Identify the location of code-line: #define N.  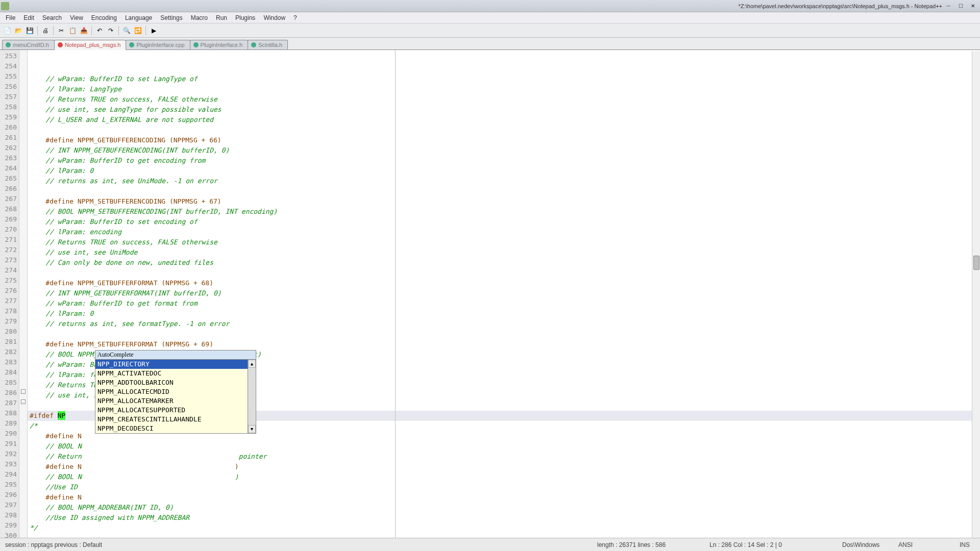
(504, 497).